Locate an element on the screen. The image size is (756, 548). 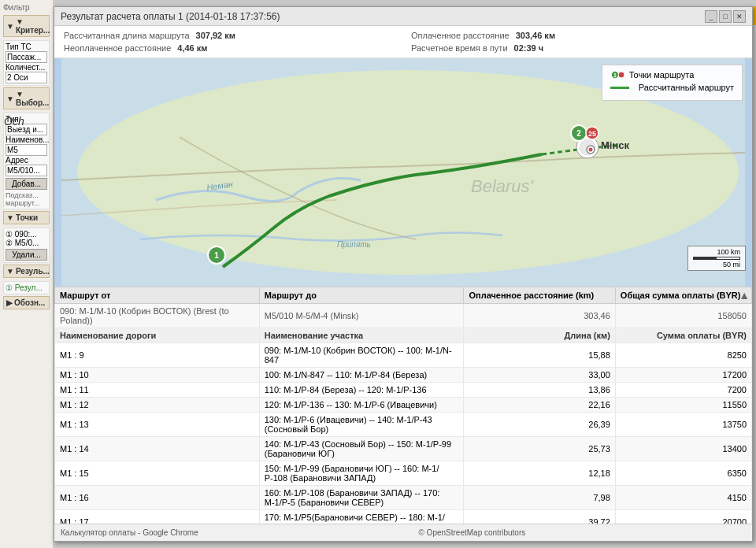
vehicle-type-select: Пассаж... is located at coordinates (27, 57).